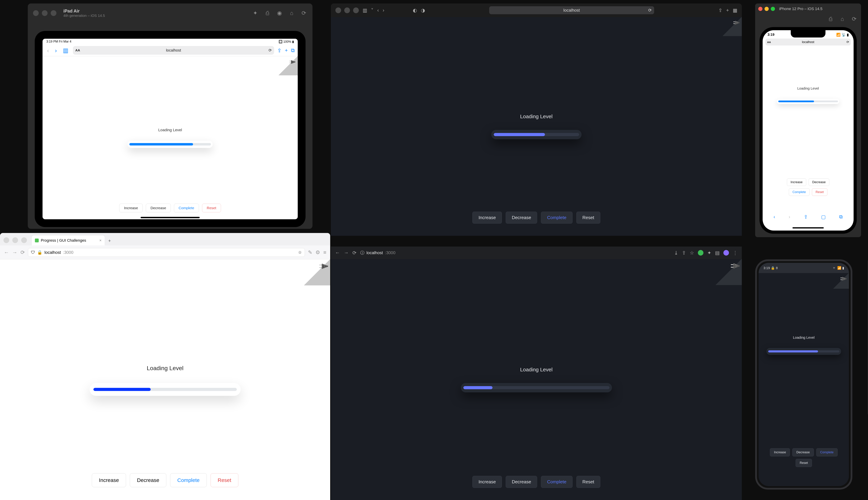 The width and height of the screenshot is (868, 500). What do you see at coordinates (255, 13) in the screenshot?
I see `pin-icon: ✦` at bounding box center [255, 13].